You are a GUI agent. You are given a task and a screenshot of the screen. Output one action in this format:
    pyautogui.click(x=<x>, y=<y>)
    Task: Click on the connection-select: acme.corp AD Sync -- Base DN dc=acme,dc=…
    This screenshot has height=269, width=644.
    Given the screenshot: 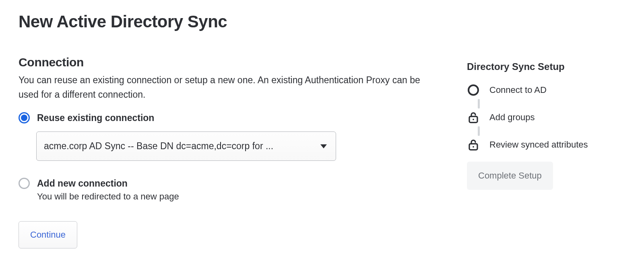 What is the action you would take?
    pyautogui.click(x=186, y=146)
    